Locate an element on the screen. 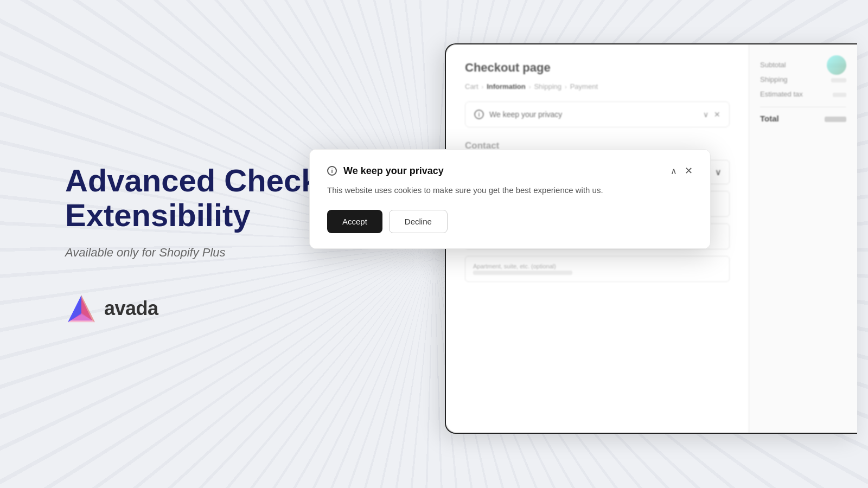  modal-close-icon: ✕ is located at coordinates (689, 171).